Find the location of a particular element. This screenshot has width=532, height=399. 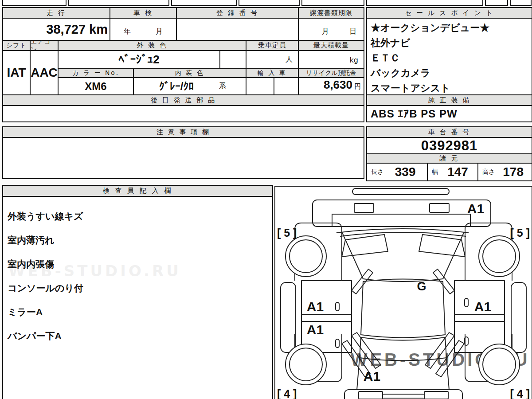

right-a-pillar-shape is located at coordinates (444, 282).